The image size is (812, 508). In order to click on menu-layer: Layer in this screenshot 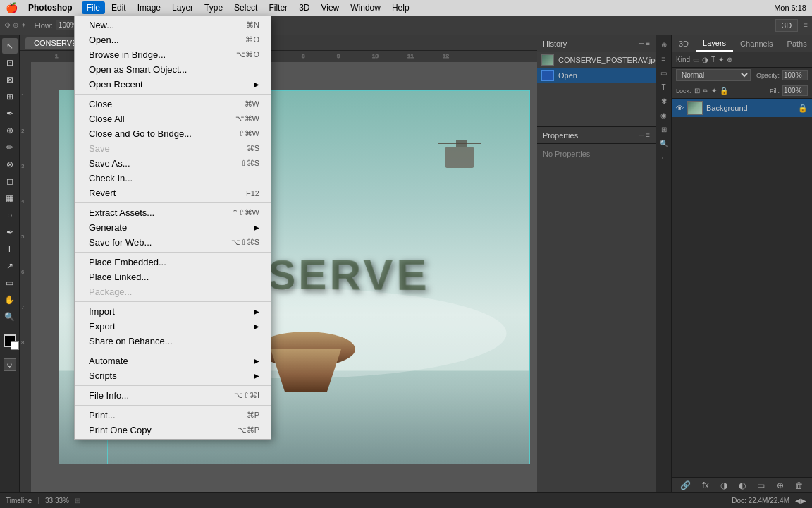, I will do `click(183, 8)`.